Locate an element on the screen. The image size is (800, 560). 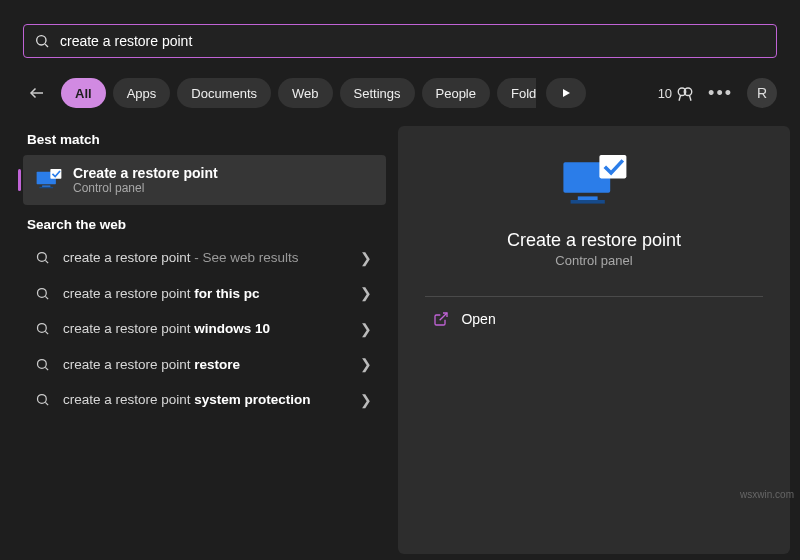
best-match-text: Create a restore point Control panel is located at coordinates (146, 180).